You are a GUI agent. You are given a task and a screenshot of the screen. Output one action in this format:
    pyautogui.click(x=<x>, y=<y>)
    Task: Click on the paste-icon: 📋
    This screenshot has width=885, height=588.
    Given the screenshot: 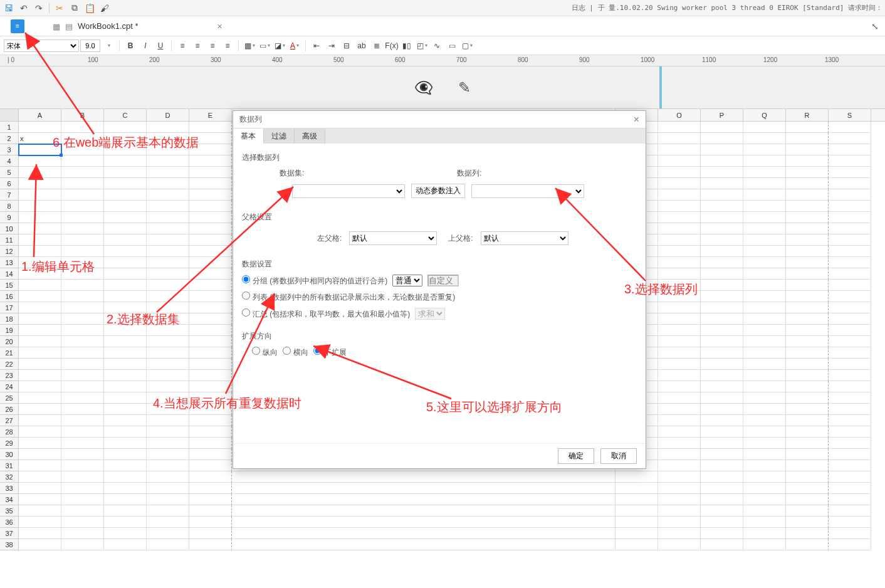 What is the action you would take?
    pyautogui.click(x=90, y=8)
    